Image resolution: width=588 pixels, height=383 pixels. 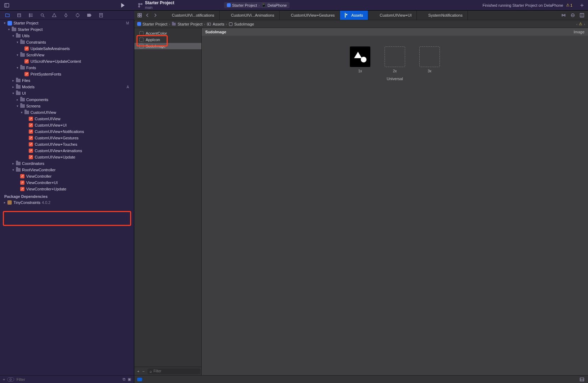 I want to click on tree-row: ▾Fonts, so click(x=67, y=68).